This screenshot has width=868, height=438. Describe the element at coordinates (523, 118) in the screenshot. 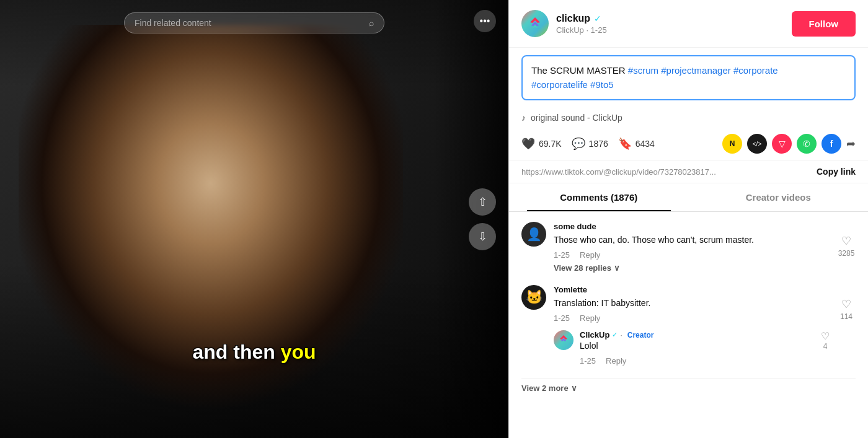

I see `music-icon: ♪` at that location.